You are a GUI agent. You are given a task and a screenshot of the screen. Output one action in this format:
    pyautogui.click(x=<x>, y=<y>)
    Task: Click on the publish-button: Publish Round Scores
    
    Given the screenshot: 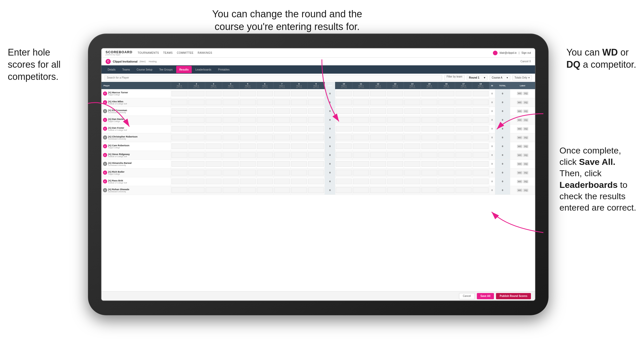 What is the action you would take?
    pyautogui.click(x=513, y=296)
    